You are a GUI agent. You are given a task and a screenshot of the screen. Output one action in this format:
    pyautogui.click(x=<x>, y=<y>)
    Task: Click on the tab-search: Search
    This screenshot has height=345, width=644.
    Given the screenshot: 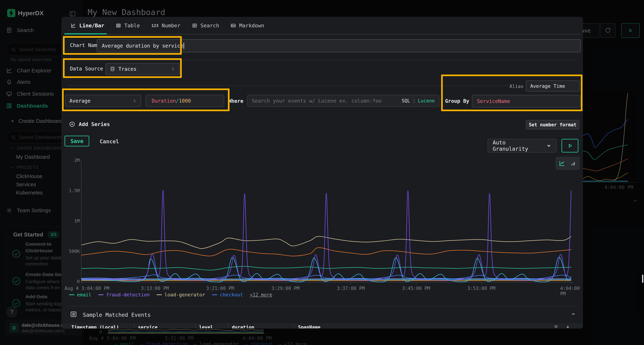 What is the action you would take?
    pyautogui.click(x=206, y=25)
    